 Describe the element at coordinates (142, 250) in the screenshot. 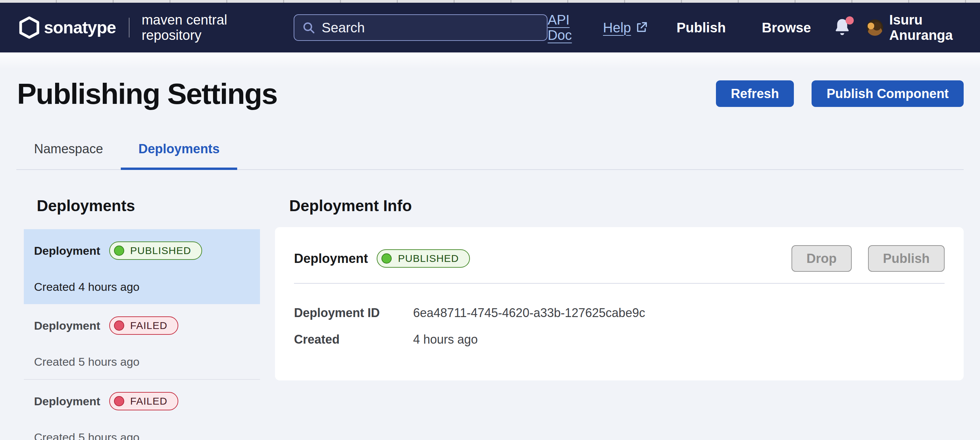

I see `deployment-item-row: Deployment PUBLISHED` at that location.